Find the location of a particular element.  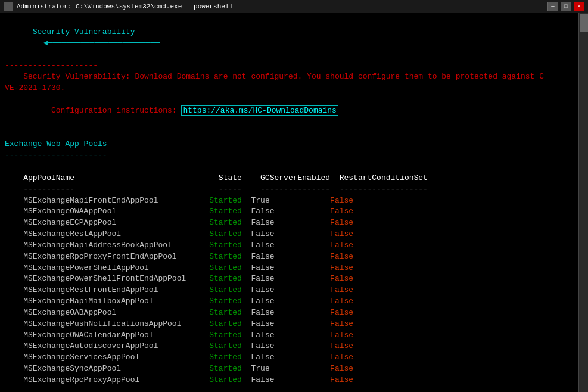

table-row: MSExchangeRpcProxyFrontEndAppPool Starte… is located at coordinates (288, 257).